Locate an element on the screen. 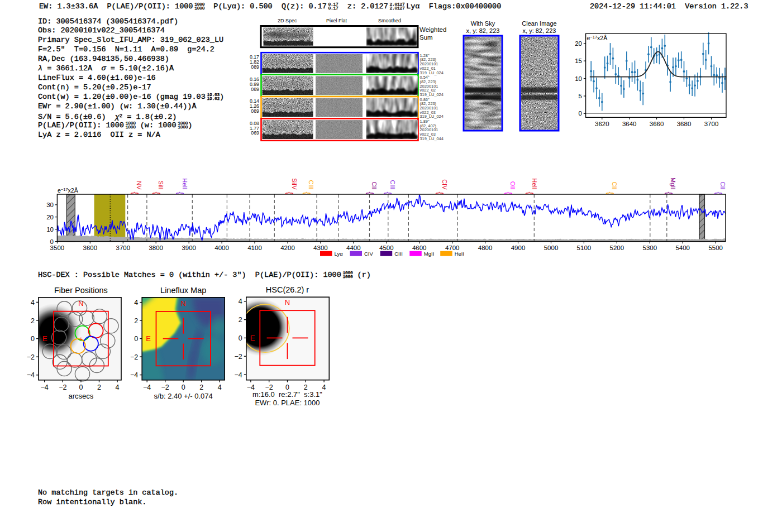 The height and width of the screenshot is (532, 782). svg-text: OII is located at coordinates (513, 185).